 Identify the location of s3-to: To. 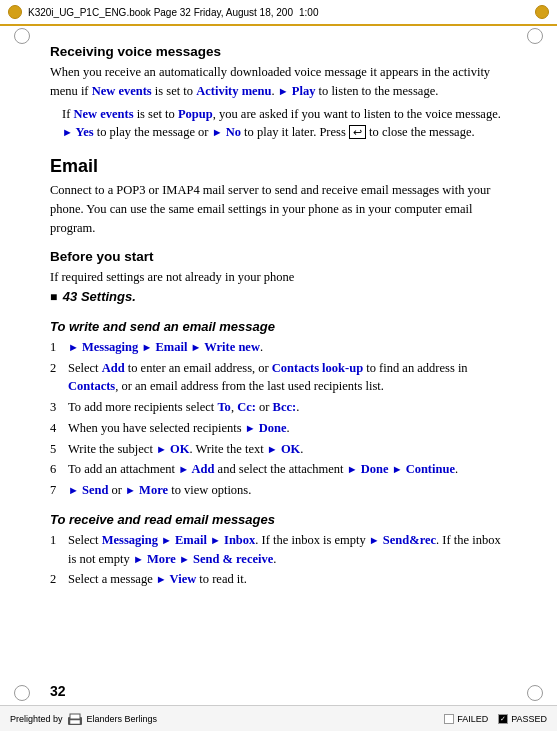
(224, 407).